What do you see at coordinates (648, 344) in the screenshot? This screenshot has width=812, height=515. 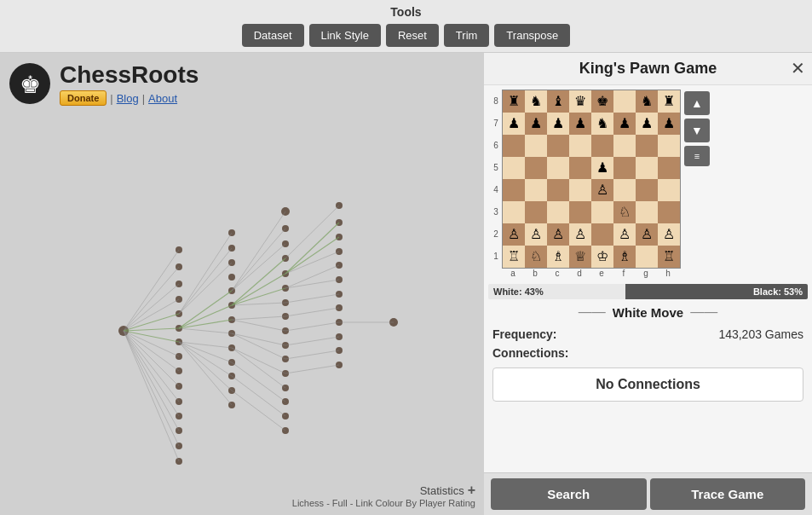 I see `info-section: Frequency: 143,203 Games Connections:` at bounding box center [648, 344].